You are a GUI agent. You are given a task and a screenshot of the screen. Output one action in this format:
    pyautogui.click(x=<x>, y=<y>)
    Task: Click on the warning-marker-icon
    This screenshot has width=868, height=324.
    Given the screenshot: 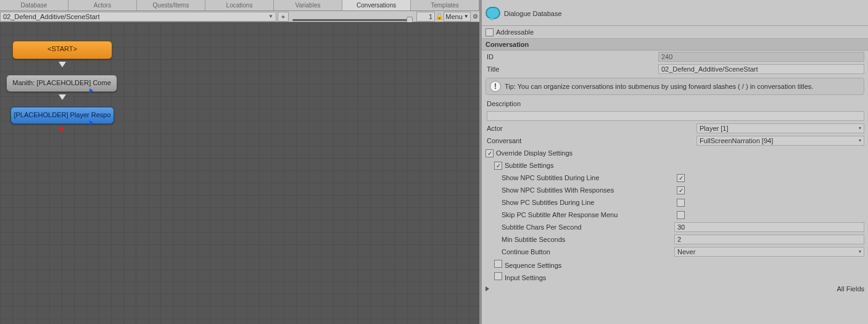 What is the action you would take?
    pyautogui.click(x=62, y=130)
    